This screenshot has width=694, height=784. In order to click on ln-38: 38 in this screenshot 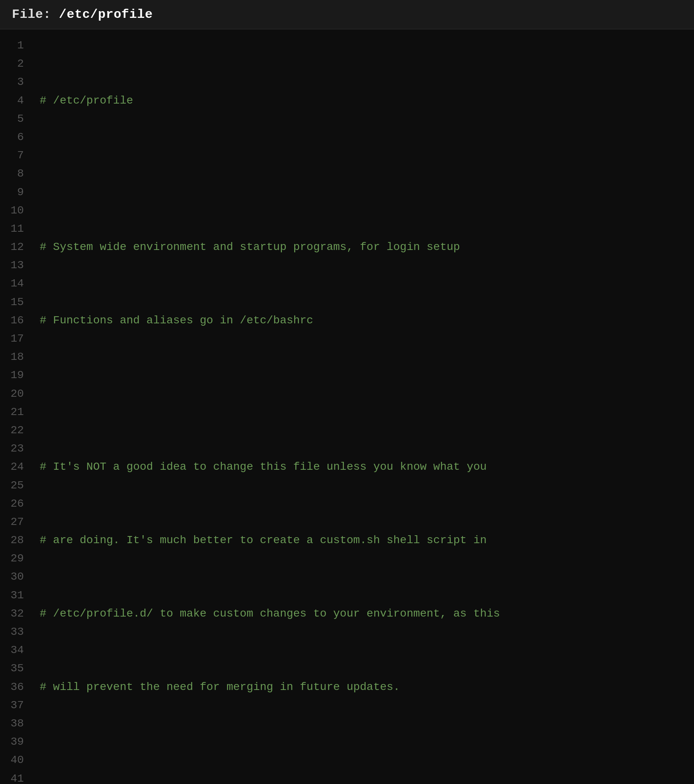, I will do `click(12, 724)`.